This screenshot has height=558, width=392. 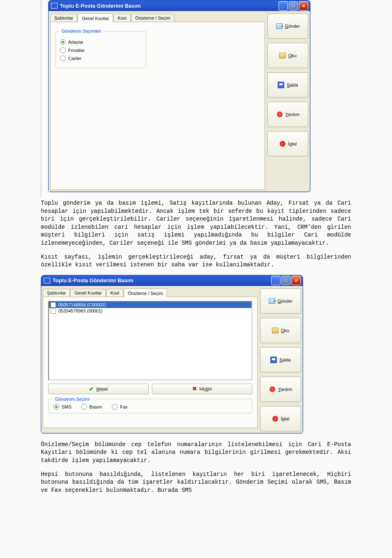 I want to click on radio-adaylar: Adaylar, so click(x=101, y=42).